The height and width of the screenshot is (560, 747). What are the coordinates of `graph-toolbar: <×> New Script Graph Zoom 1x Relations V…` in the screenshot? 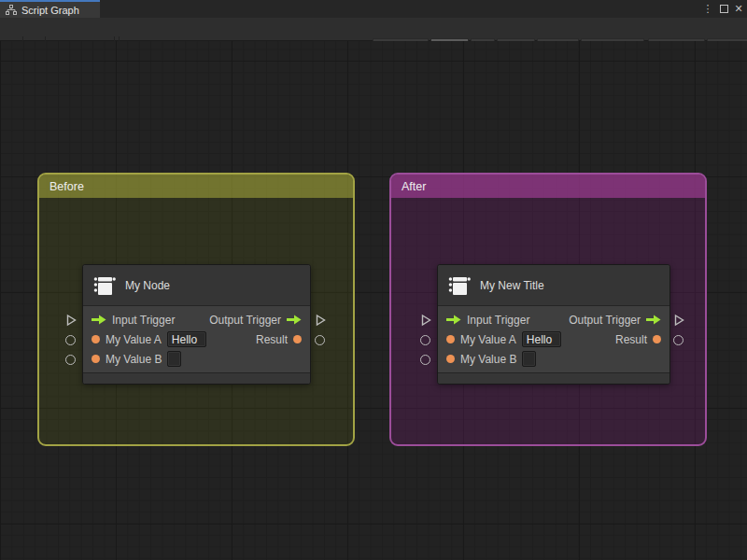 It's located at (374, 30).